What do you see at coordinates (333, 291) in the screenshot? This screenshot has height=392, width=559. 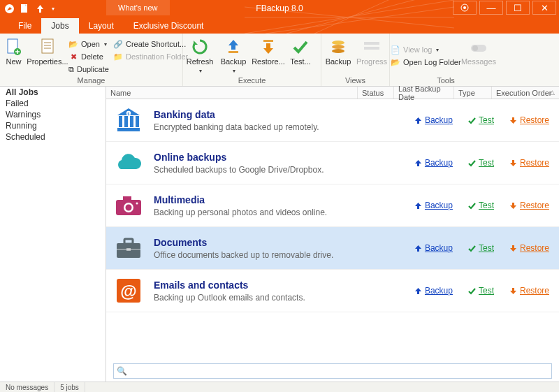 I see `job-row: @Emails and contactsBacking up Outlook e…` at bounding box center [333, 291].